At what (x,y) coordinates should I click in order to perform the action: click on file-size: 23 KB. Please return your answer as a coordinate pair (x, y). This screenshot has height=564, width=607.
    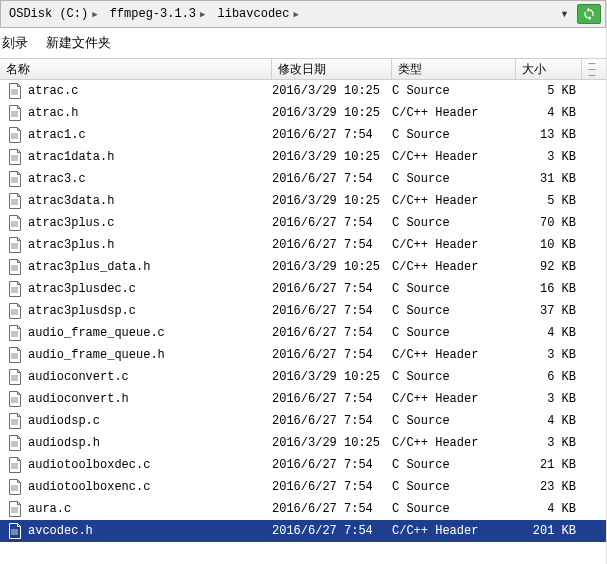
    Looking at the image, I should click on (549, 487).